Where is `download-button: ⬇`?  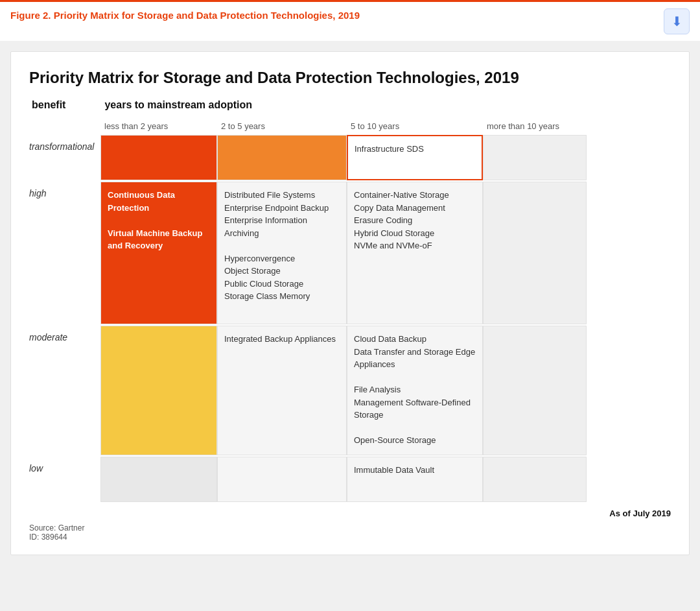
download-button: ⬇ is located at coordinates (677, 21).